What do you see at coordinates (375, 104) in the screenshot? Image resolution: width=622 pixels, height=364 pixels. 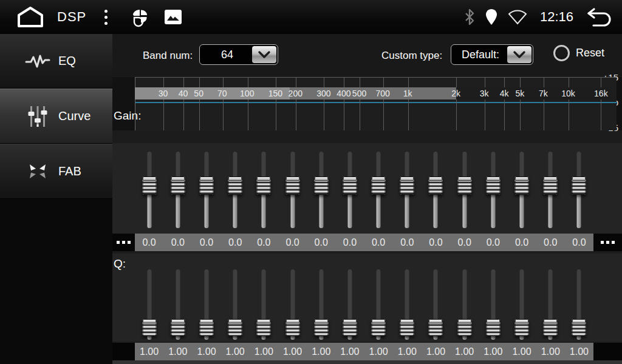 I see `eq-curve-plot` at bounding box center [375, 104].